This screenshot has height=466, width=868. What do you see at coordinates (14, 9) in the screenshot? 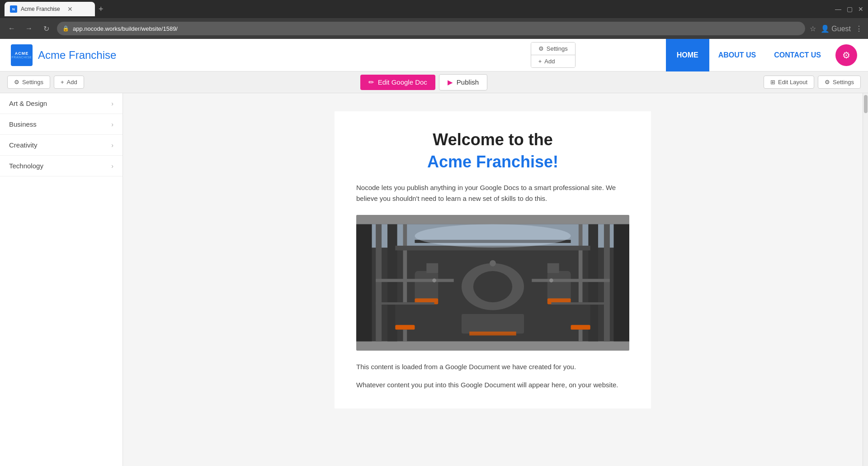
I see `tab-favicon: N` at bounding box center [14, 9].